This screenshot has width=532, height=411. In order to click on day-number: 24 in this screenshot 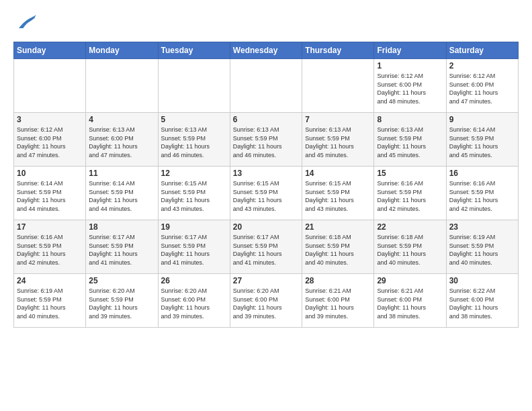, I will do `click(50, 281)`.